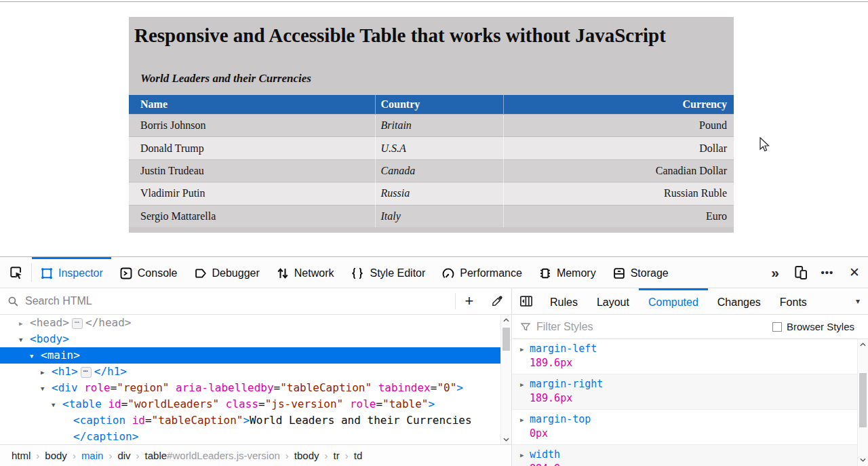 This screenshot has width=868, height=466. What do you see at coordinates (685, 456) in the screenshot?
I see `computed-property: ▶width884.8px` at bounding box center [685, 456].